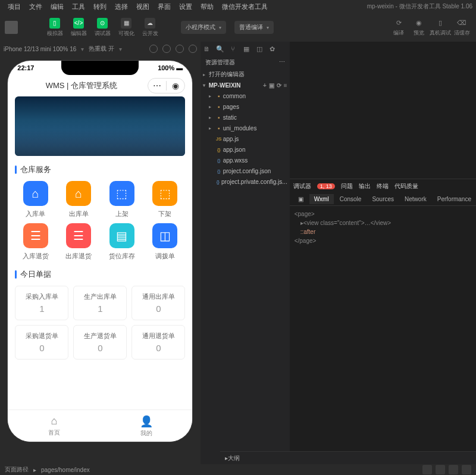  I want to click on preview-button: ◉预览, so click(419, 27).